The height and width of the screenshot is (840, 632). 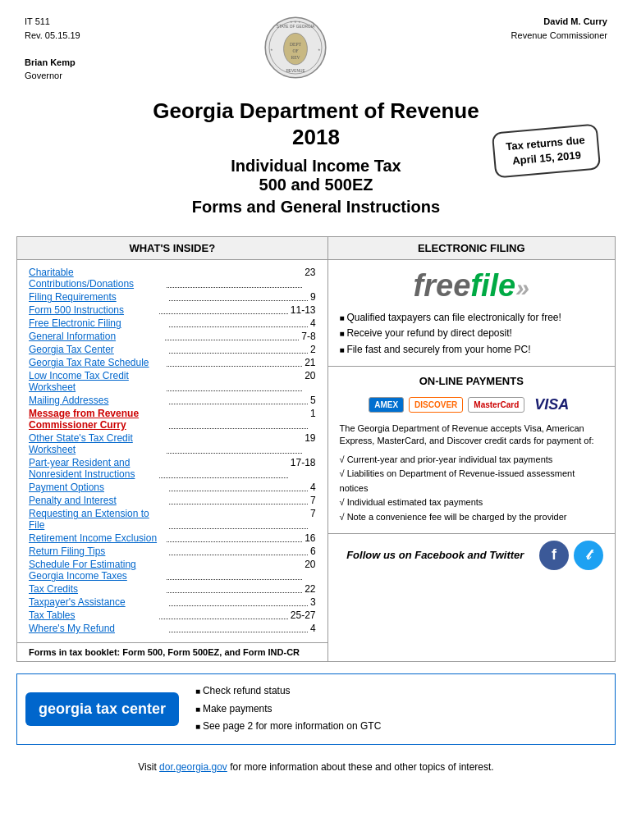 What do you see at coordinates (98, 500) in the screenshot?
I see `toc-link: Penalty and Interest` at bounding box center [98, 500].